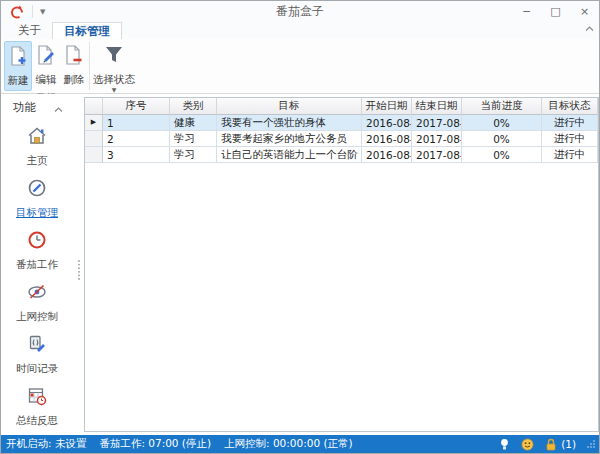 The height and width of the screenshot is (454, 600). Describe the element at coordinates (591, 444) in the screenshot. I see `resize-grip` at that location.